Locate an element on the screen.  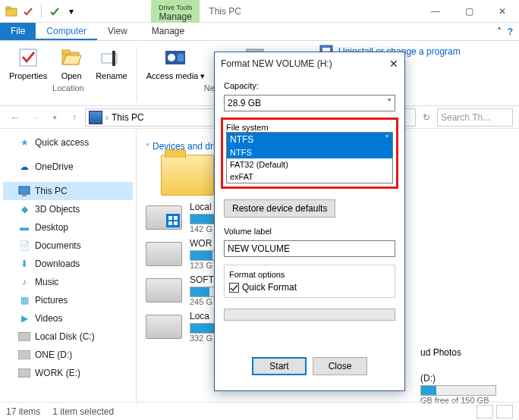
drive-item-d: (D:)GB free of 150 GB is located at coordinates (470, 389).